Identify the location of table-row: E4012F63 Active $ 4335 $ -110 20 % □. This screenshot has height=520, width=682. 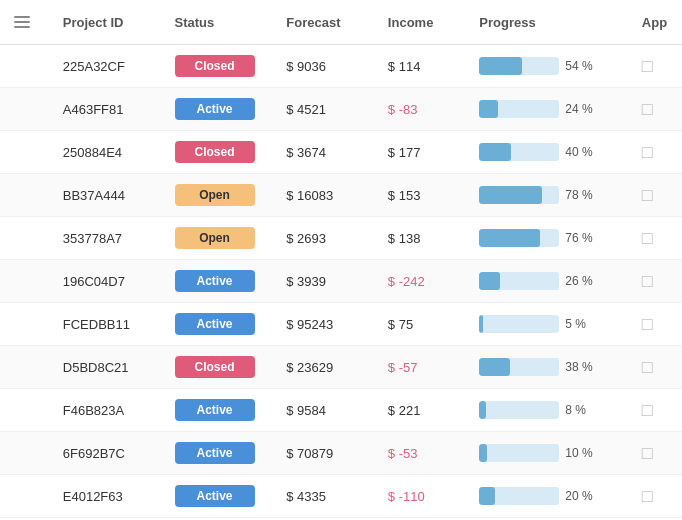
(341, 496).